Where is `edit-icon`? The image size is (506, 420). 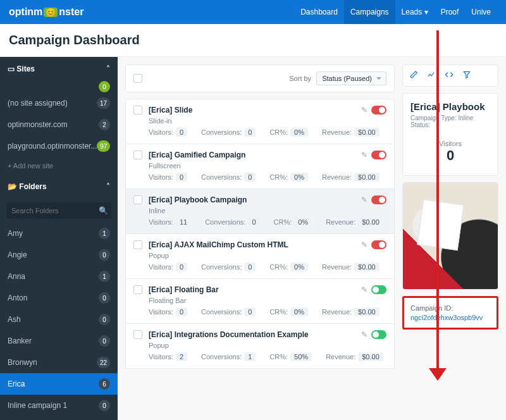 edit-icon is located at coordinates (414, 76).